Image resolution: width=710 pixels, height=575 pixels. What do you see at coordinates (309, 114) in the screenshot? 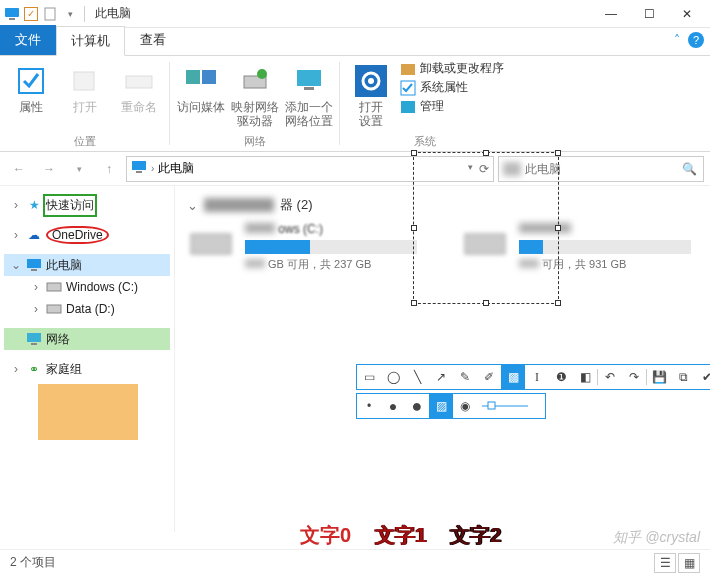
I see `addloc-label: 添加一个 网络位置` at bounding box center [309, 114].